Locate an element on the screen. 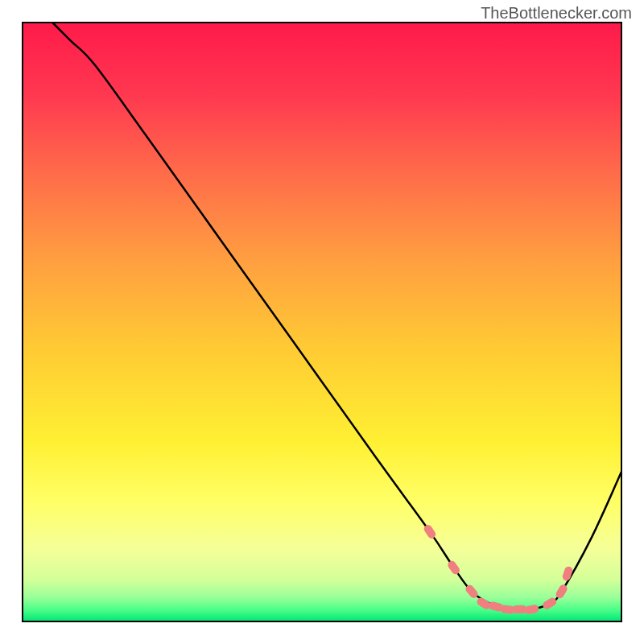  watermark-text: TheBottlenecker.com is located at coordinates (556, 13).